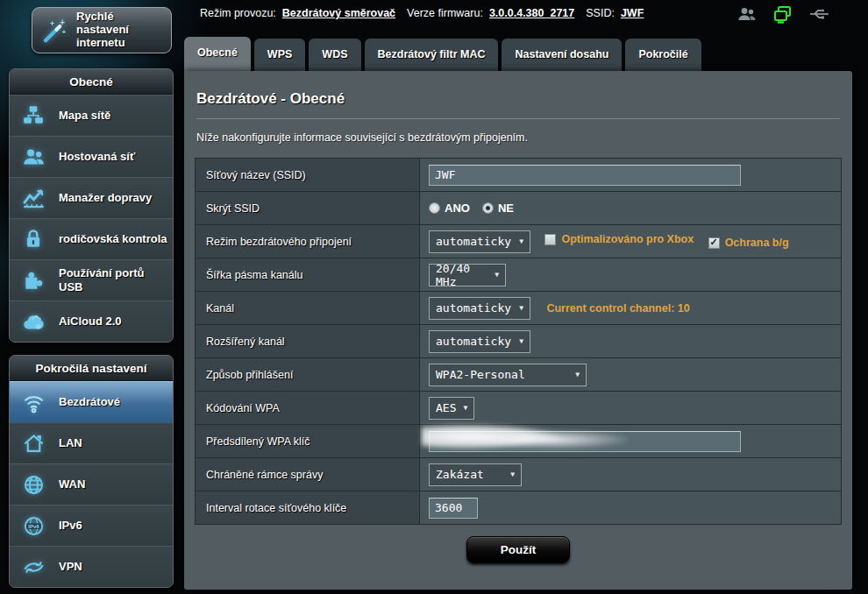 The width and height of the screenshot is (868, 594). Describe the element at coordinates (91, 82) in the screenshot. I see `sidebar-general-title: Obecné` at that location.